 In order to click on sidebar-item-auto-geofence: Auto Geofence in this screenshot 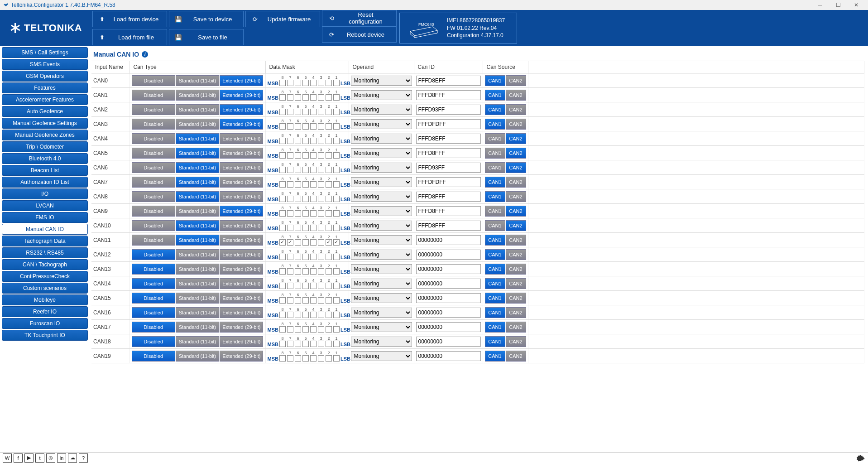, I will do `click(45, 111)`.